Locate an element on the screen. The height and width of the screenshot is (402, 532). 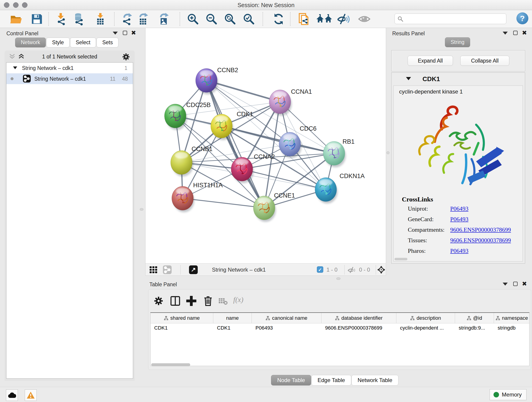
import-network-database-icon is located at coordinates (79, 19).